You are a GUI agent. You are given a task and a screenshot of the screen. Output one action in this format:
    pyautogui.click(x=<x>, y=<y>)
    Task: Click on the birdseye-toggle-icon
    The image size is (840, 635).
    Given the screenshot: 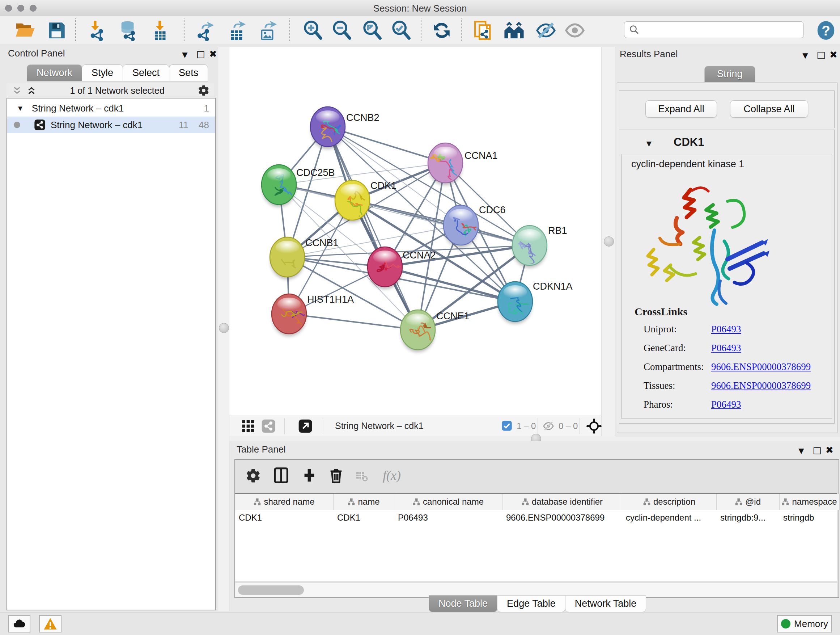 What is the action you would take?
    pyautogui.click(x=248, y=426)
    